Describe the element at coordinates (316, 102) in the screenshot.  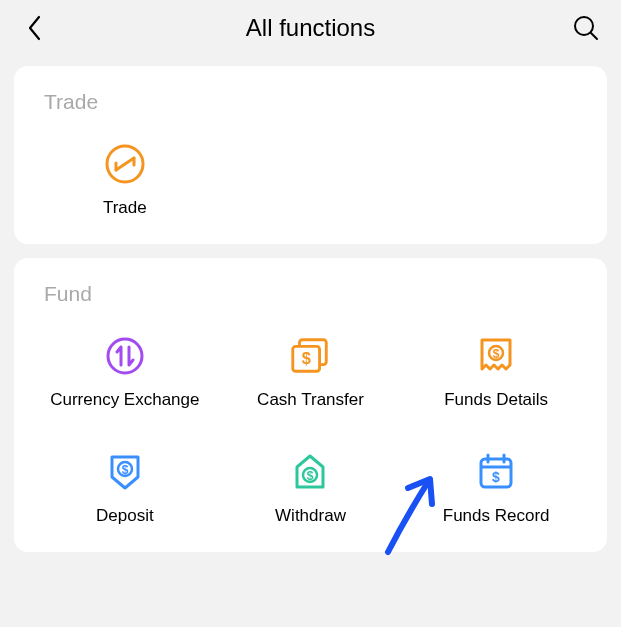
I see `section-title-trade: Trade` at that location.